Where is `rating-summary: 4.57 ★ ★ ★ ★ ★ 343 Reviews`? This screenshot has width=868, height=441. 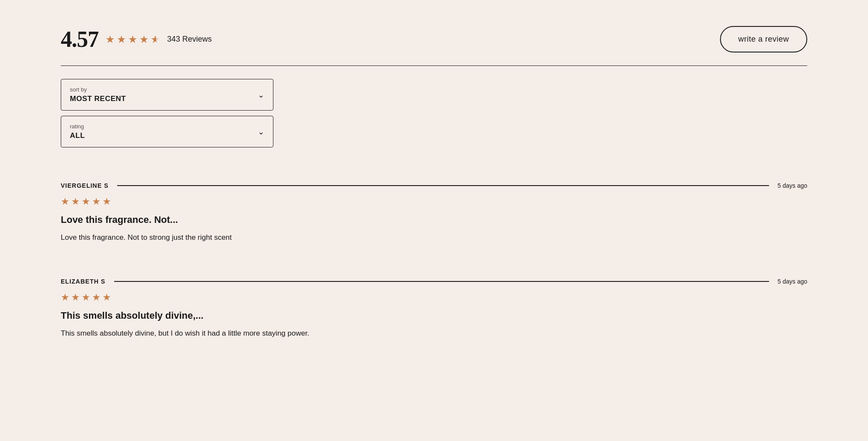 rating-summary: 4.57 ★ ★ ★ ★ ★ 343 Reviews is located at coordinates (136, 39).